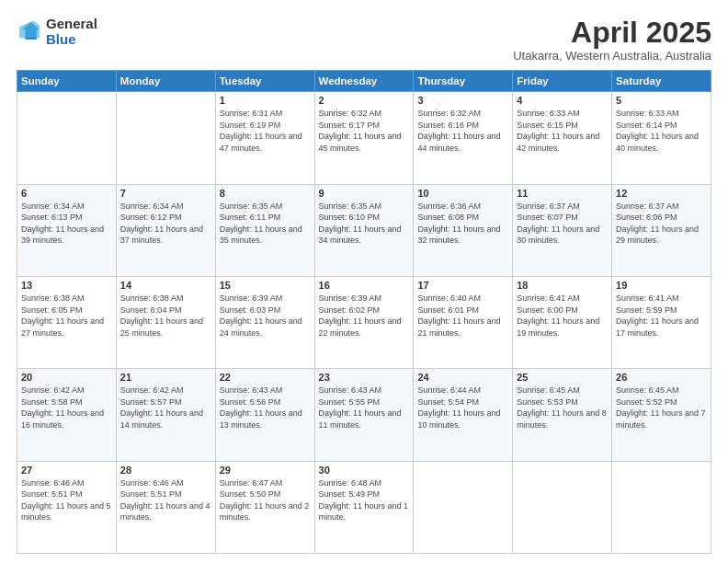  Describe the element at coordinates (662, 224) in the screenshot. I see `day-info: Sunrise: 6:37 AMSunset: 6:06 PMDaylight:…` at that location.